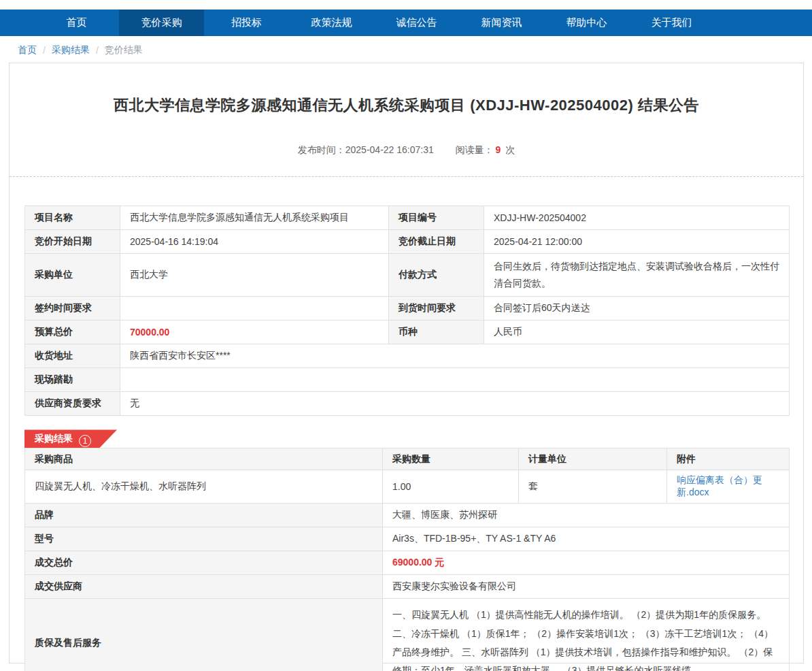 Image resolution: width=812 pixels, height=671 pixels. What do you see at coordinates (73, 309) in the screenshot?
I see `sign-time-label: 签约时间要求` at bounding box center [73, 309].